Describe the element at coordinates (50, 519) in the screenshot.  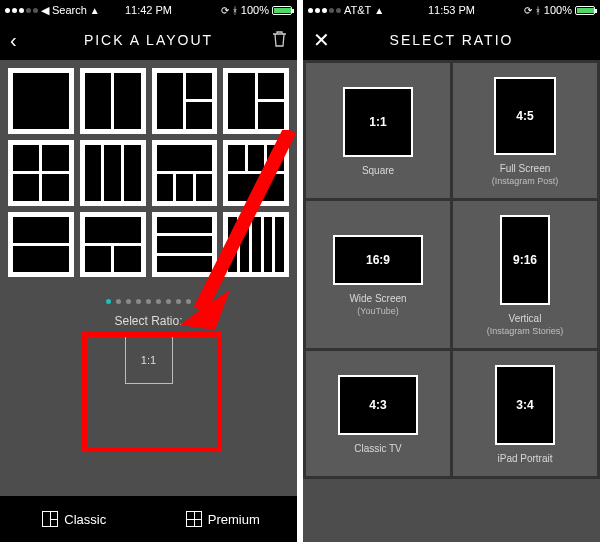
I see `classic-layout-icon` at that location.